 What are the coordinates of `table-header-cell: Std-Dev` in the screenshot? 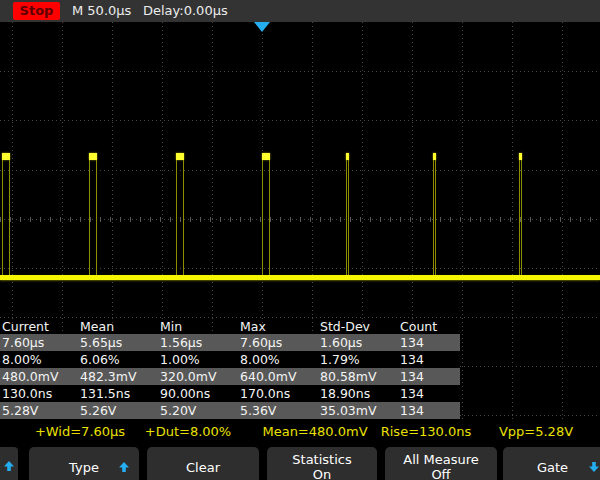 It's located at (345, 326).